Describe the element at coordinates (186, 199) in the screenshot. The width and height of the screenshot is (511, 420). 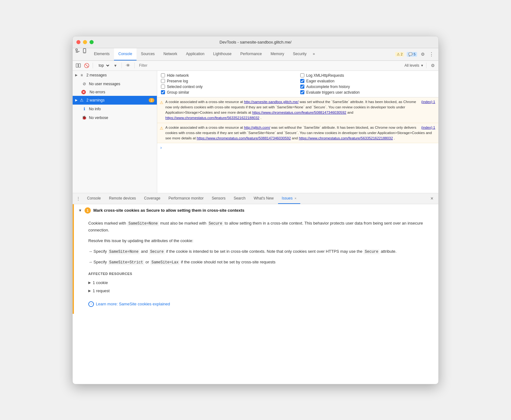
I see `bottom-tab-performance-monitor: Performance monitor` at that location.